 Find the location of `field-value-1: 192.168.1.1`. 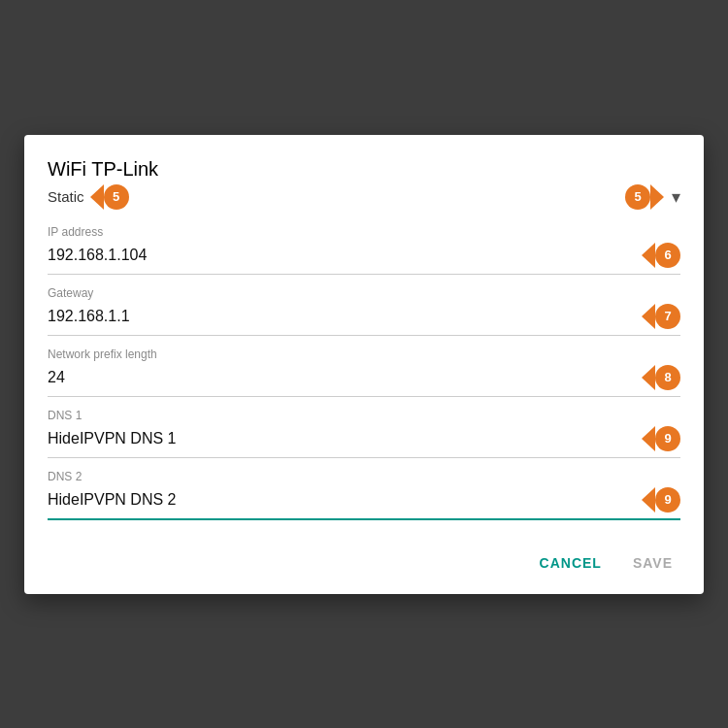

field-value-1: 192.168.1.1 is located at coordinates (340, 316).